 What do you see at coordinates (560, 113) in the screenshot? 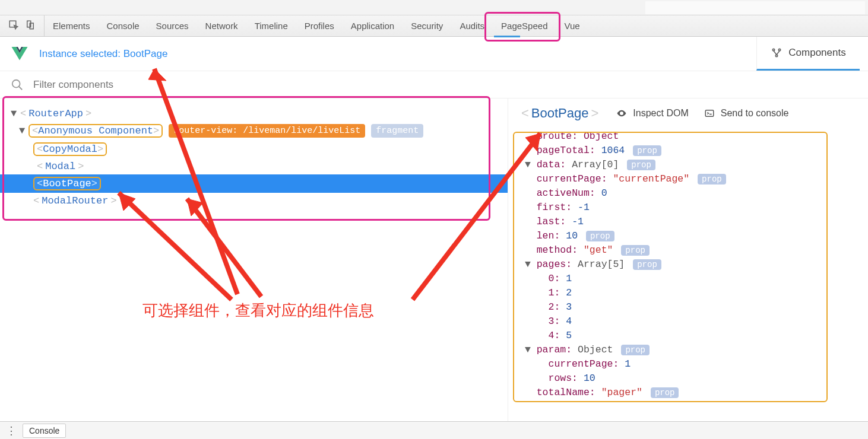
I see `selected-component-title: <BootPage>` at bounding box center [560, 113].